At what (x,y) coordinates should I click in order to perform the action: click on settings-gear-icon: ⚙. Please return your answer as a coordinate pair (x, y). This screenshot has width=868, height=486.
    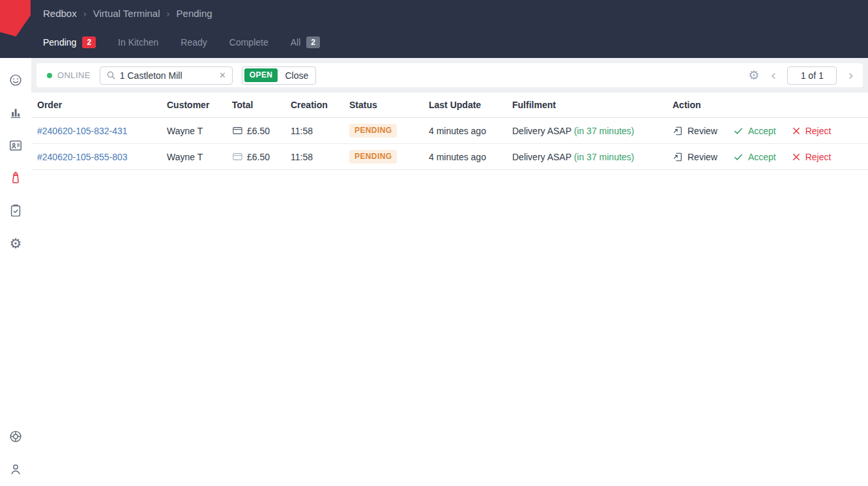
    Looking at the image, I should click on (753, 76).